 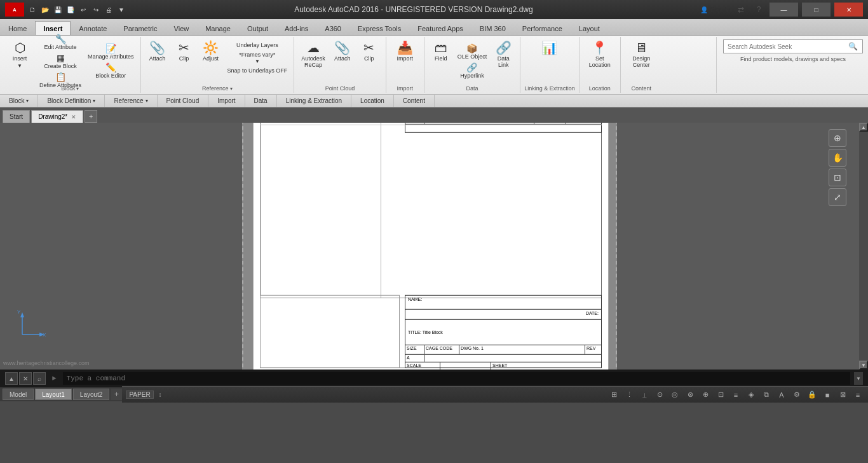 I want to click on design-center-button: 🖥 DesignCenter, so click(x=641, y=61).